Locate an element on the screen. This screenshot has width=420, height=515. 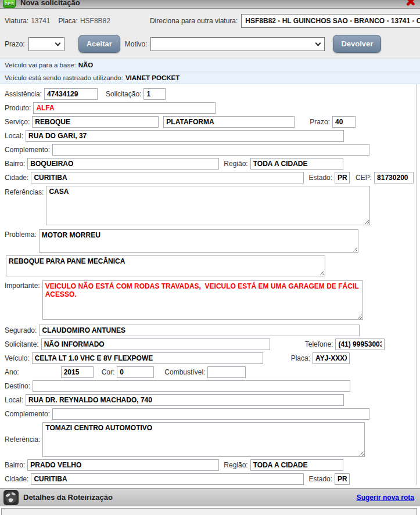
referencias-textarea: CASA is located at coordinates (208, 206).